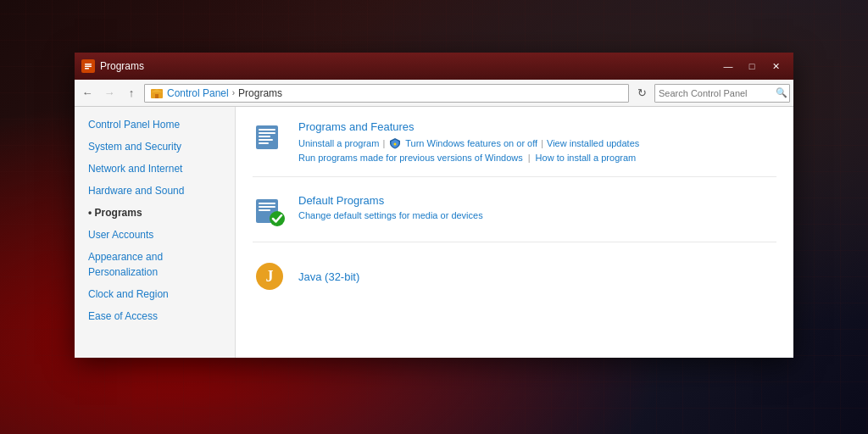  Describe the element at coordinates (515, 219) in the screenshot. I see `default-programs-section: Default Programs Change default settings…` at that location.